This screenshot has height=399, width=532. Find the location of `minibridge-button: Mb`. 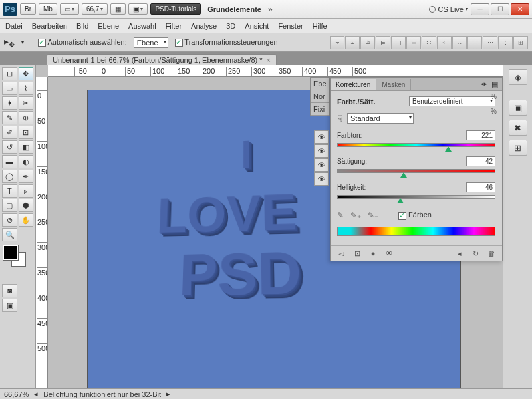

minibridge-button: Mb is located at coordinates (48, 9).